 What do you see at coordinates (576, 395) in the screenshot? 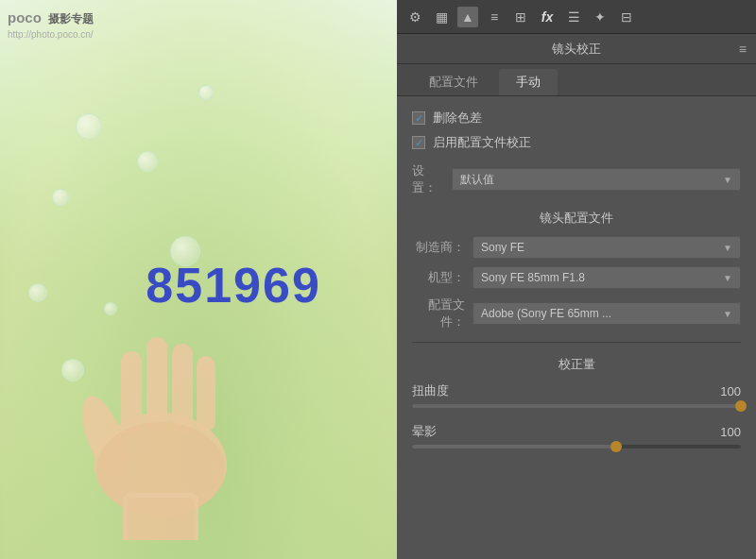
I see `distortion-slider-row: 扭曲度 100` at bounding box center [576, 395].